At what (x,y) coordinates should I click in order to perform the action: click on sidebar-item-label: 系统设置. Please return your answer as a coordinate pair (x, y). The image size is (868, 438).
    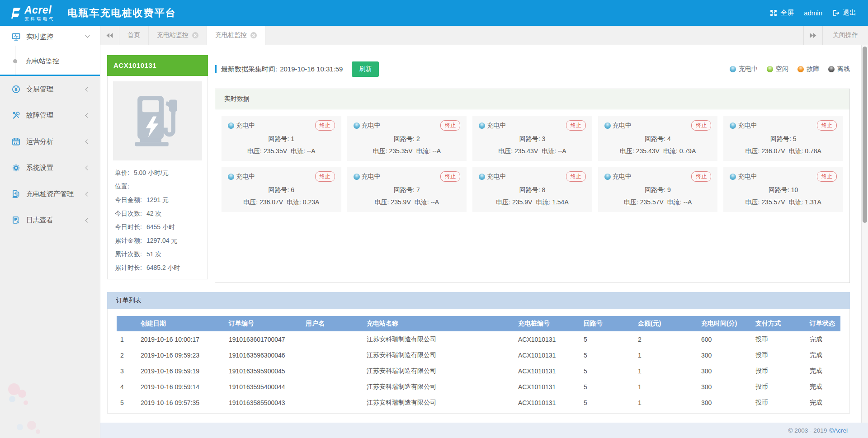
    Looking at the image, I should click on (40, 168).